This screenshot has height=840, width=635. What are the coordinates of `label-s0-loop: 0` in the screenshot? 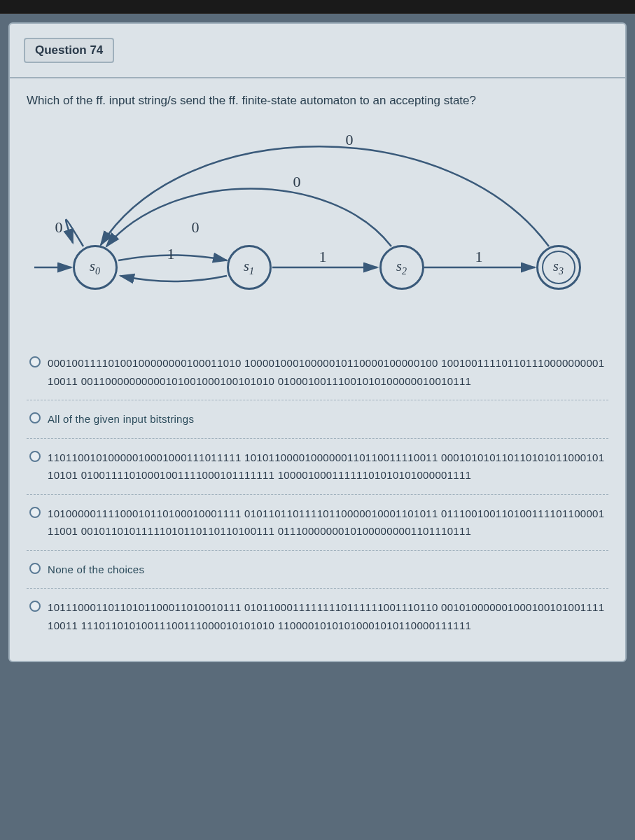 It's located at (59, 227).